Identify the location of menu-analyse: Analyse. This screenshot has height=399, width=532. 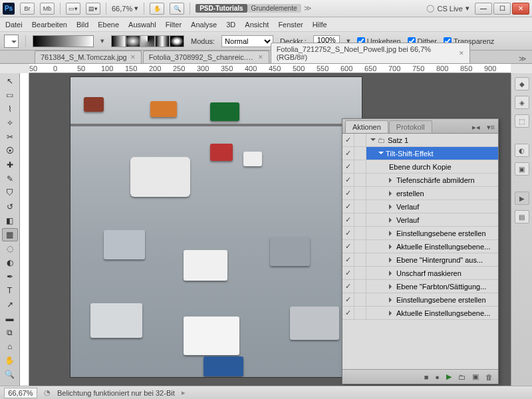
(203, 25).